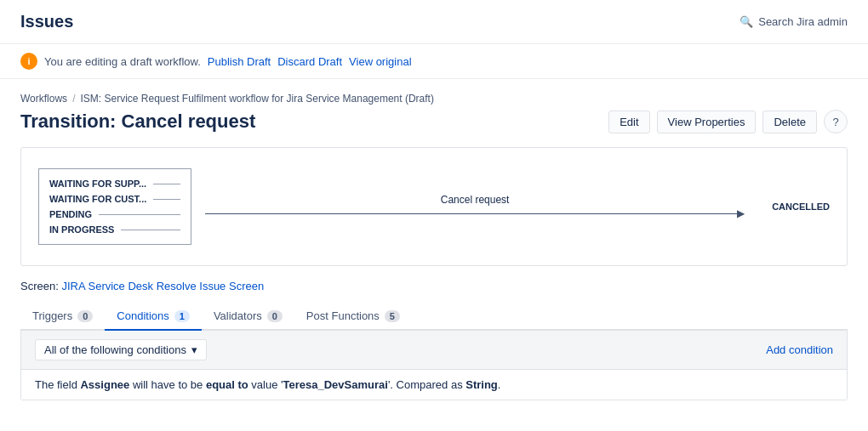 The image size is (868, 431). Describe the element at coordinates (728, 122) in the screenshot. I see `title-actions: Edit View Properties Delete ?` at that location.